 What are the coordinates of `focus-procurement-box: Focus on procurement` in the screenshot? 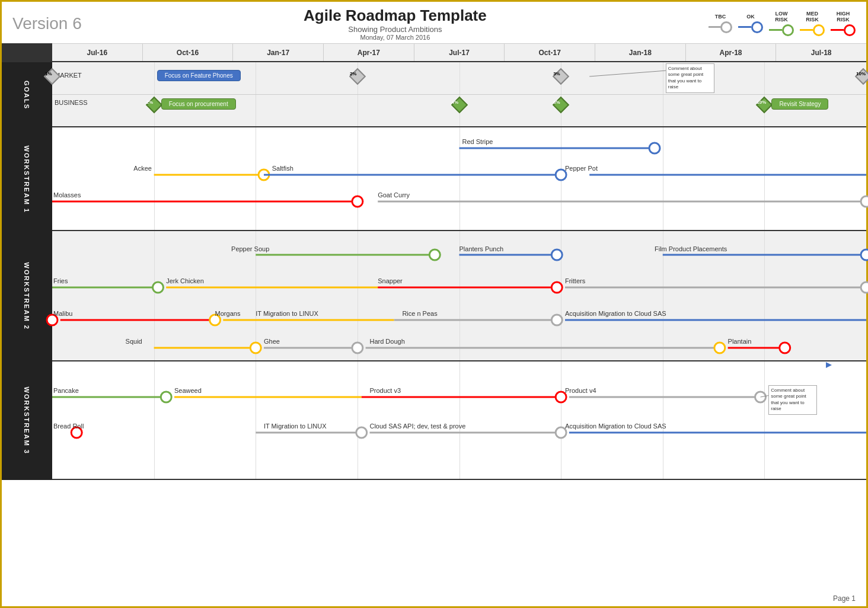 It's located at (199, 104).